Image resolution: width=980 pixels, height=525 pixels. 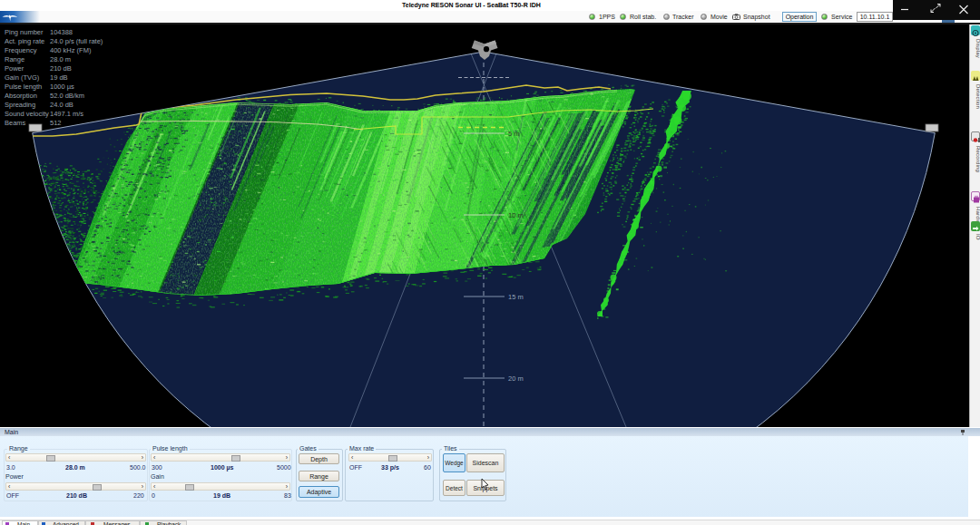 What do you see at coordinates (27, 114) in the screenshot?
I see `svg-text: Sound velocity` at bounding box center [27, 114].